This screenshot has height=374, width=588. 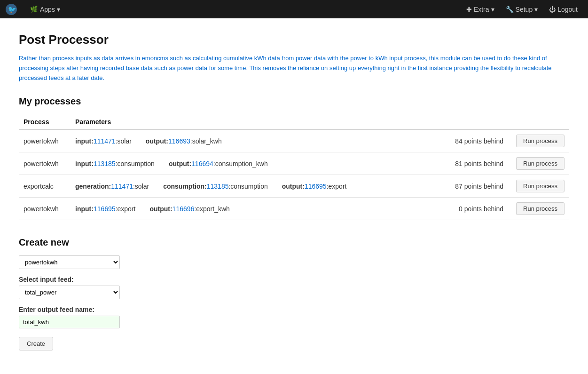 I want to click on setup-nav-item: 🔧 Setup ▾, so click(x=522, y=9).